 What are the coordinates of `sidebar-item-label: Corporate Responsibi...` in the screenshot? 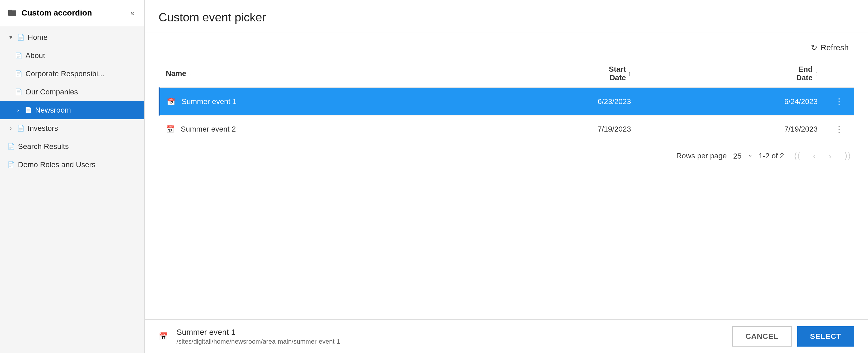 It's located at (65, 74).